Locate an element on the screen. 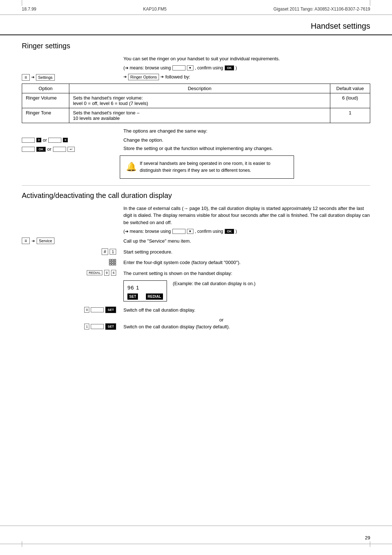 This screenshot has height=555, width=392. header-date: 18.7.99 is located at coordinates (29, 9).